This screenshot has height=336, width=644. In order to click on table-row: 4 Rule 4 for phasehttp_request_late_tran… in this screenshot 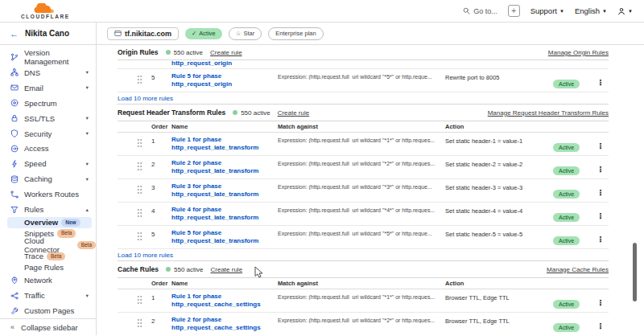, I will do `click(363, 214)`.